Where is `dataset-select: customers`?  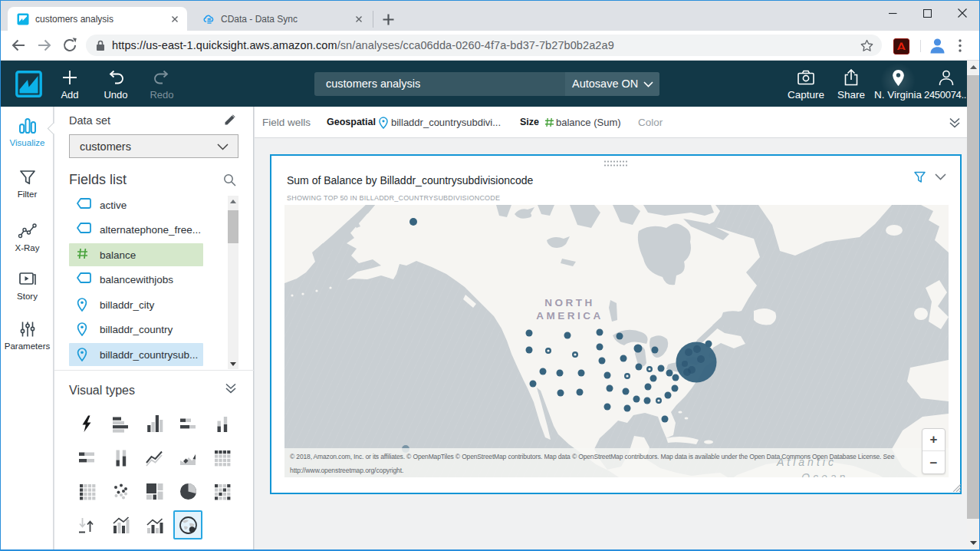 dataset-select: customers is located at coordinates (153, 146).